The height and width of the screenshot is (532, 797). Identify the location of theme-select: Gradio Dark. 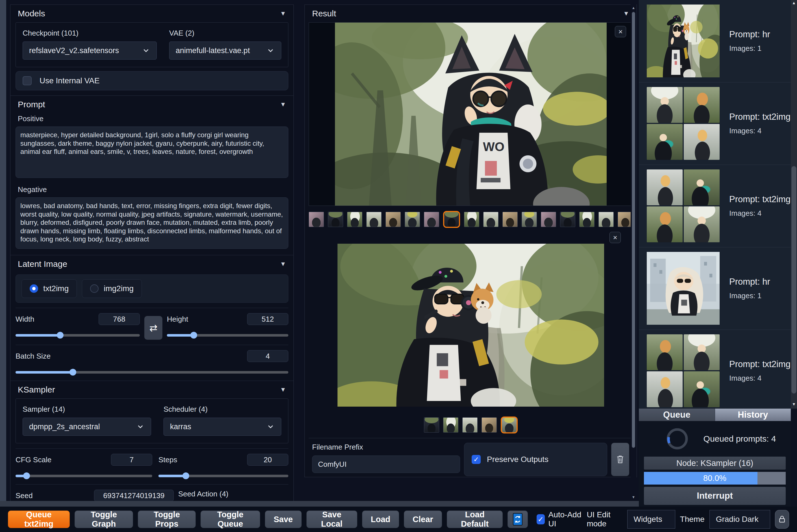
(740, 519).